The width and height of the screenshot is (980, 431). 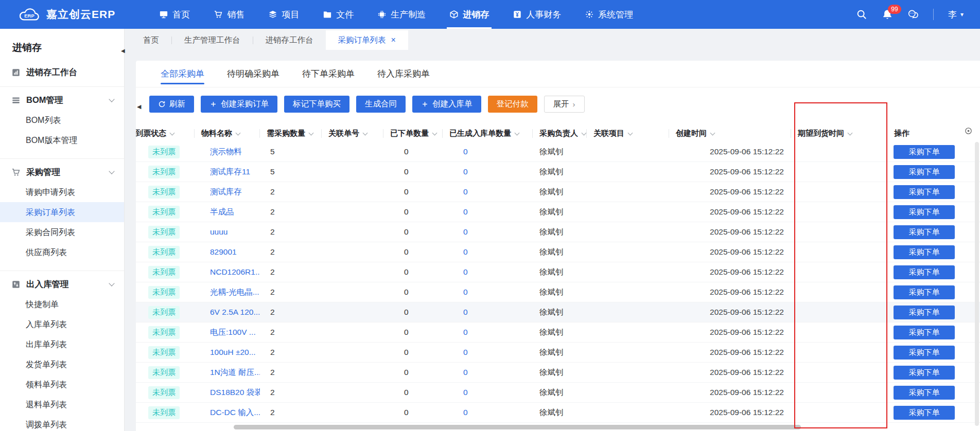 What do you see at coordinates (235, 292) in the screenshot?
I see `material-link: 光耦-光电晶...` at bounding box center [235, 292].